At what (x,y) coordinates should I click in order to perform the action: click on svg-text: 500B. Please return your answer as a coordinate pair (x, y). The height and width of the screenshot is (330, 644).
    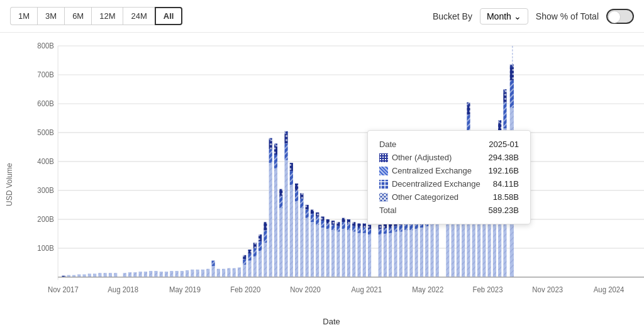
    Looking at the image, I should click on (45, 132).